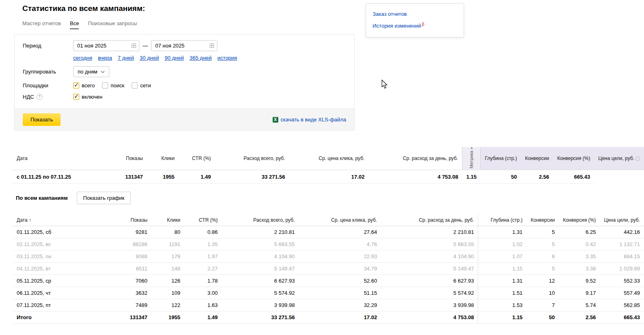  What do you see at coordinates (471, 158) in the screenshot?
I see `metrika-tab: Метрика »` at bounding box center [471, 158].